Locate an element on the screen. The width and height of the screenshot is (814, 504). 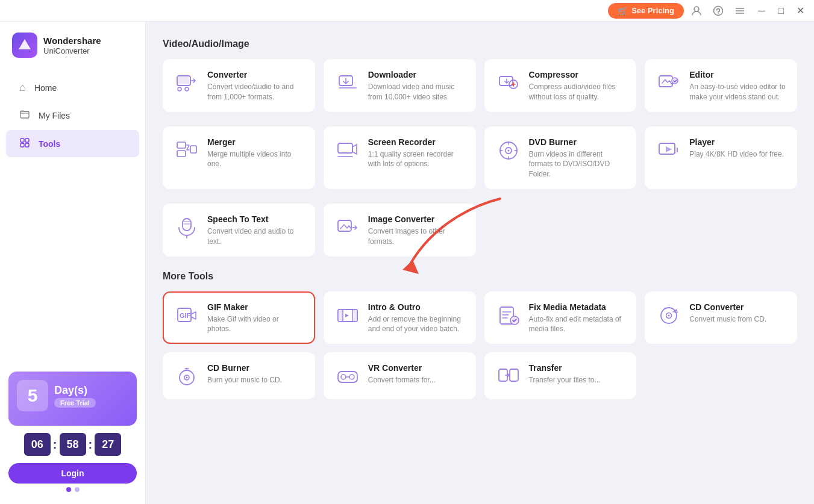
fix-media-metadata-icon is located at coordinates (509, 316).